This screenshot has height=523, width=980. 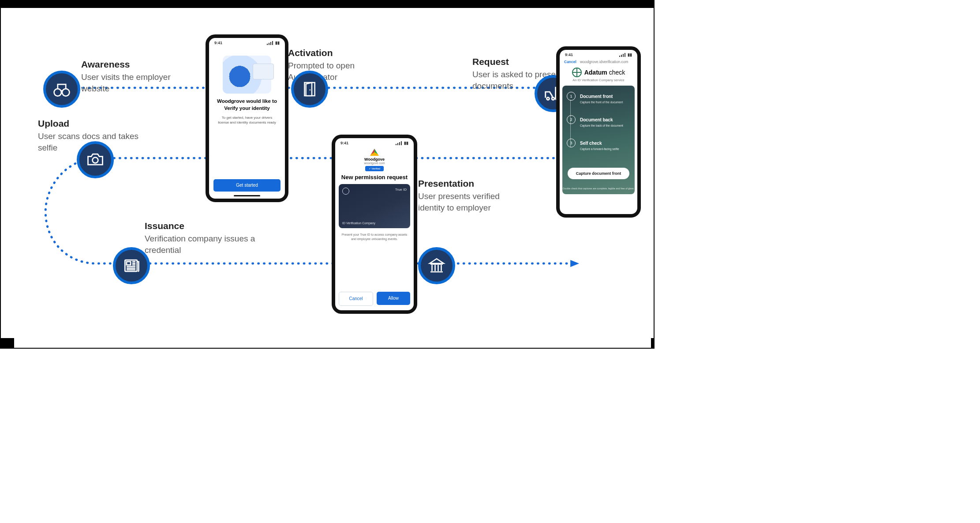 What do you see at coordinates (247, 118) in the screenshot?
I see `phone-awareness: 9:41 ▮▮ Woodgrove would like to Verify y…` at bounding box center [247, 118].